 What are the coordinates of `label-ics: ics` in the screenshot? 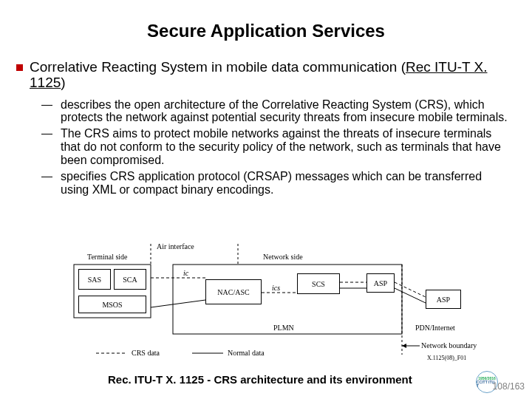 It's located at (276, 288).